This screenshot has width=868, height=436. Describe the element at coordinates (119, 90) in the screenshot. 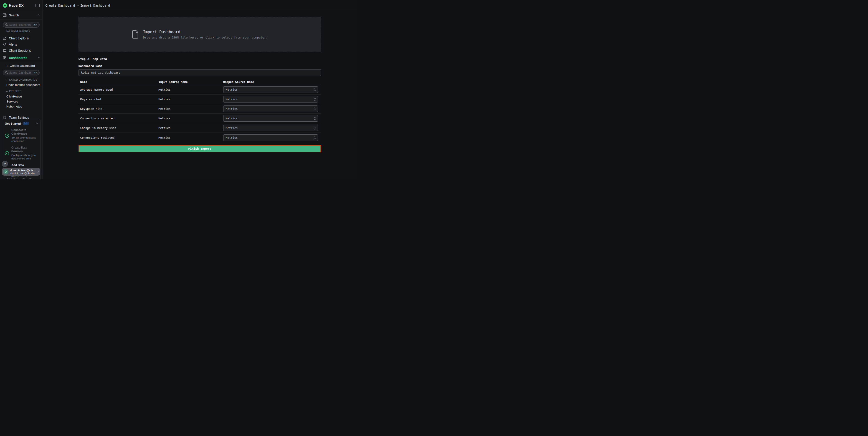

I see `row-name: Average memory used` at that location.